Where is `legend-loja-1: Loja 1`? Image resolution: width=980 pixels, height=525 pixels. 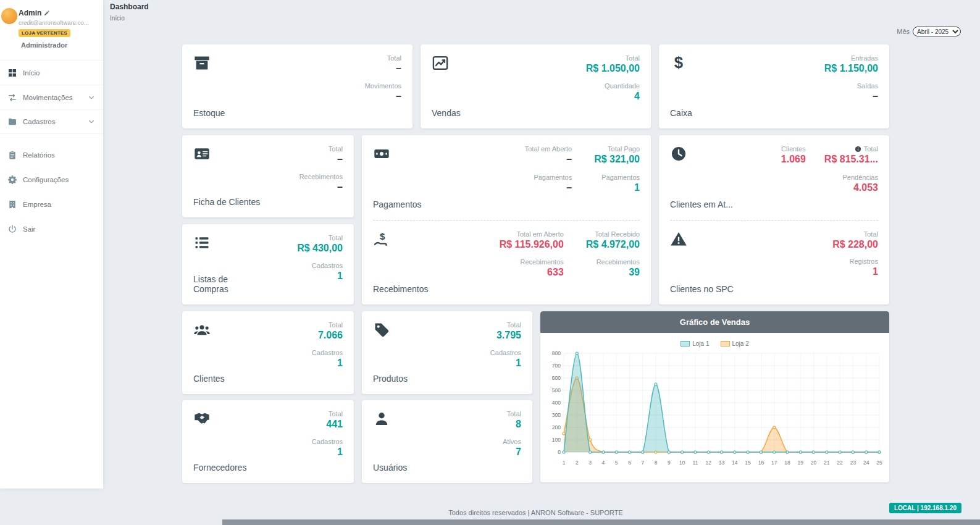 legend-loja-1: Loja 1 is located at coordinates (695, 343).